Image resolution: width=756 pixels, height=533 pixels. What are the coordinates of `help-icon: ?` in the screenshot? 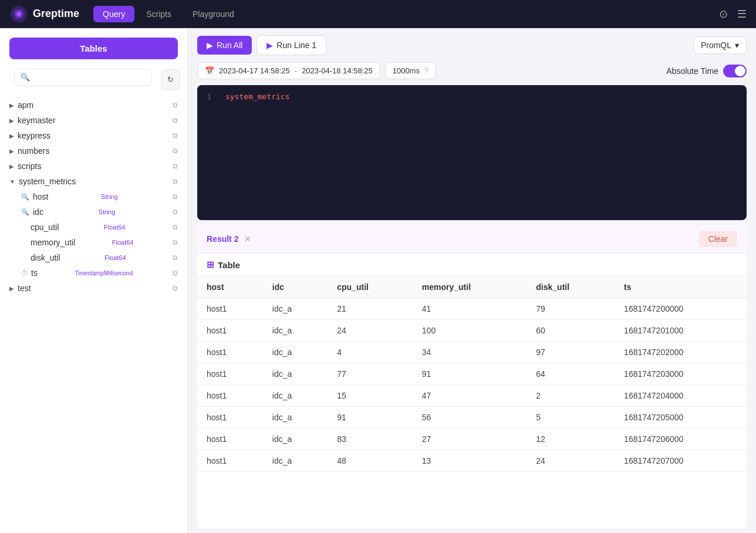 It's located at (426, 70).